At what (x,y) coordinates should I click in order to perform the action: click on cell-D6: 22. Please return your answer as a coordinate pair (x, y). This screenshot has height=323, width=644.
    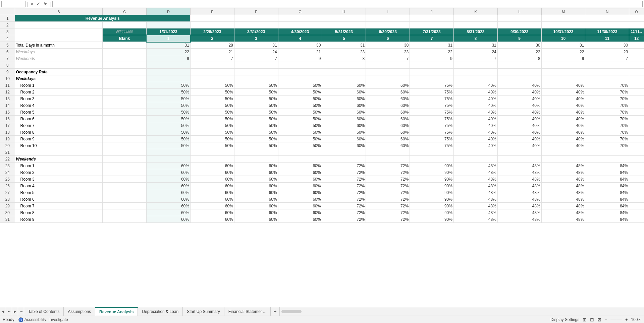
    Looking at the image, I should click on (168, 52).